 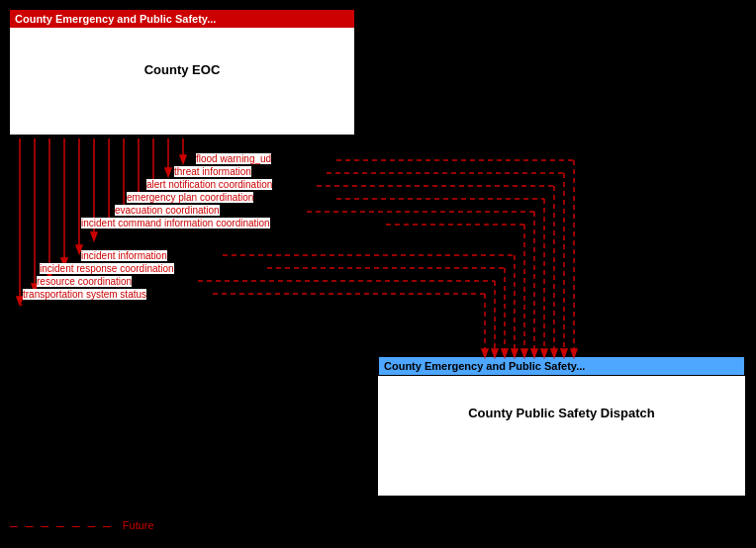 I want to click on flow-label-evacuation: evacuation coordination, so click(x=167, y=210).